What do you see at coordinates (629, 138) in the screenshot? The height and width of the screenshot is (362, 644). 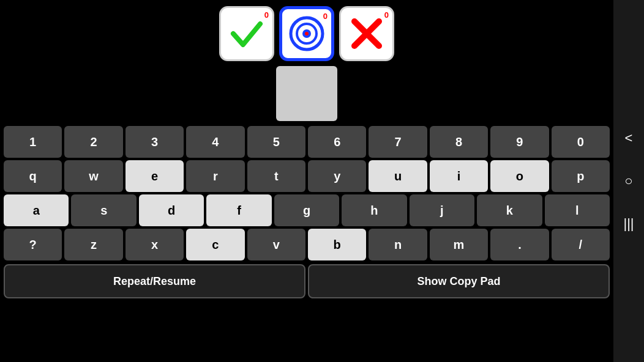 I see `back-button: <` at bounding box center [629, 138].